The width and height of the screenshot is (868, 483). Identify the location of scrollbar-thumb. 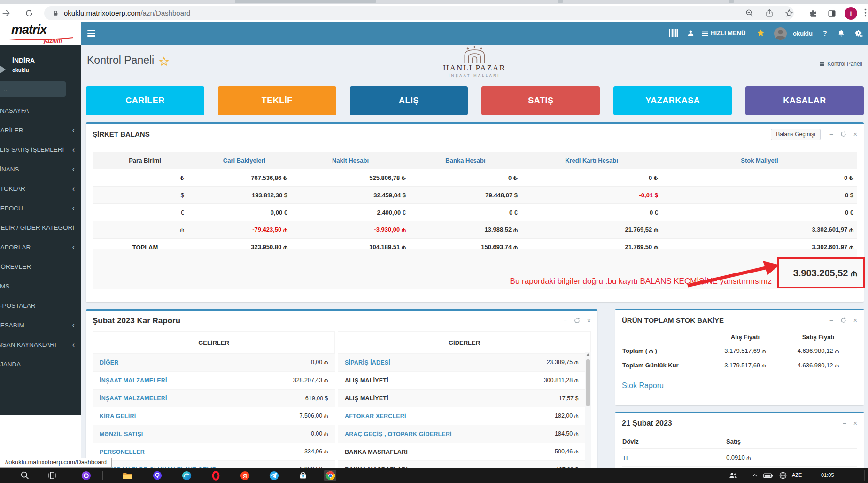
(588, 383).